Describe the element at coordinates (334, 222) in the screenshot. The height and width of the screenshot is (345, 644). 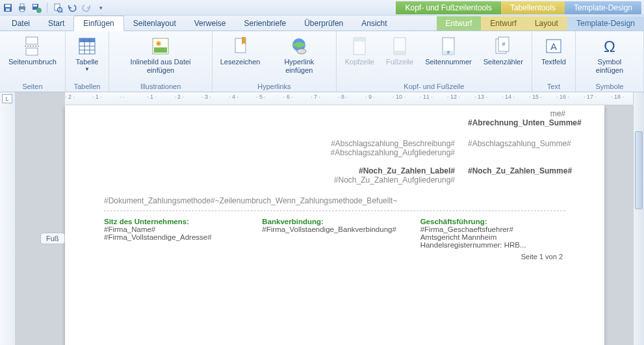
I see `footer-header: Bankverbindung:` at that location.